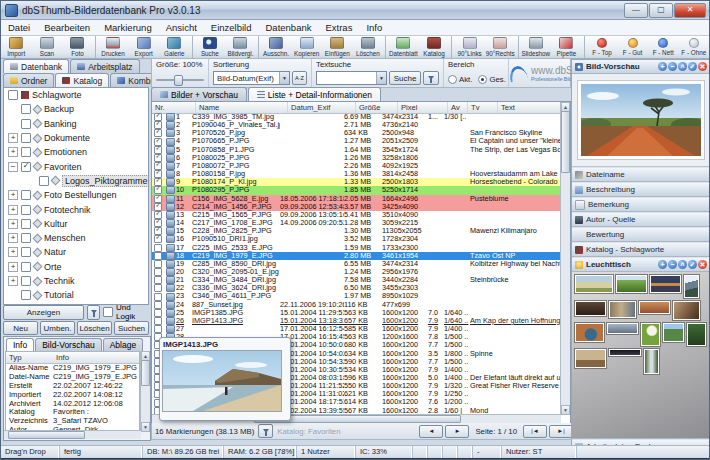 Image resolution: width=710 pixels, height=460 pixels. What do you see at coordinates (457, 432) in the screenshot?
I see `next-page-button: ►` at bounding box center [457, 432].